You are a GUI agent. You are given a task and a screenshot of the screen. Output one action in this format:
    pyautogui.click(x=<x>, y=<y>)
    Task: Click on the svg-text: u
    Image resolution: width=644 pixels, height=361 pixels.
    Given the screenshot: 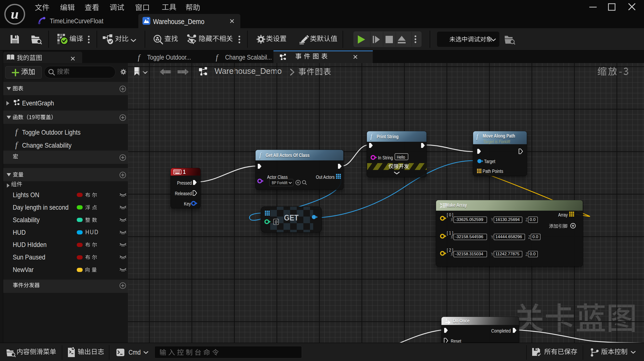 What is the action you would take?
    pyautogui.click(x=15, y=14)
    